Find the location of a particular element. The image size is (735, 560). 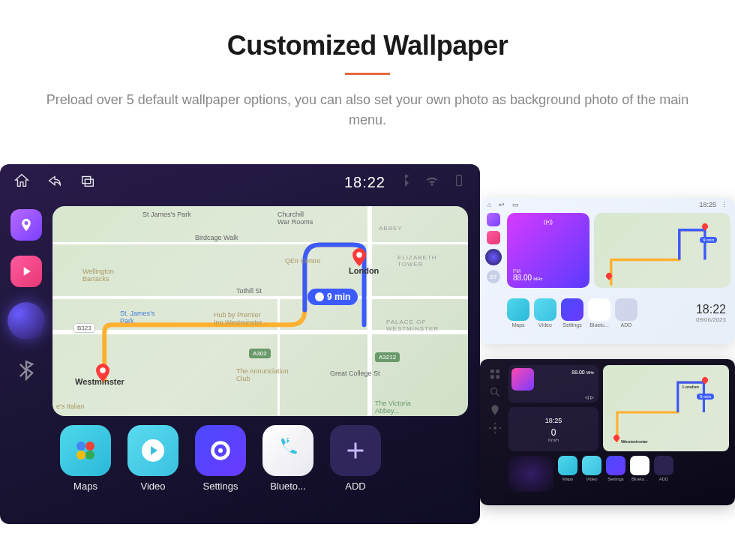

dock-label: Settings is located at coordinates (220, 486).